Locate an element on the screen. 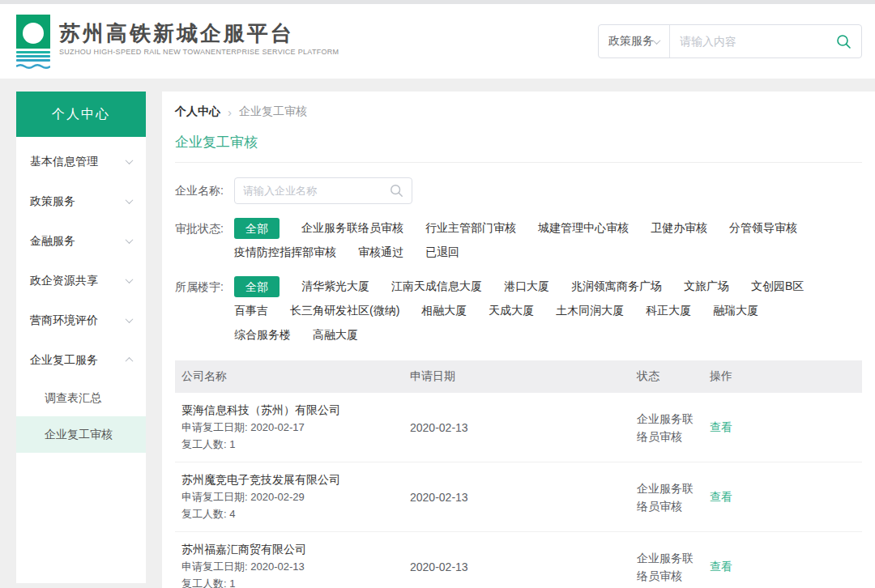  resume-date-line: 申请复工日期: 2020-02-29 is located at coordinates (296, 497).